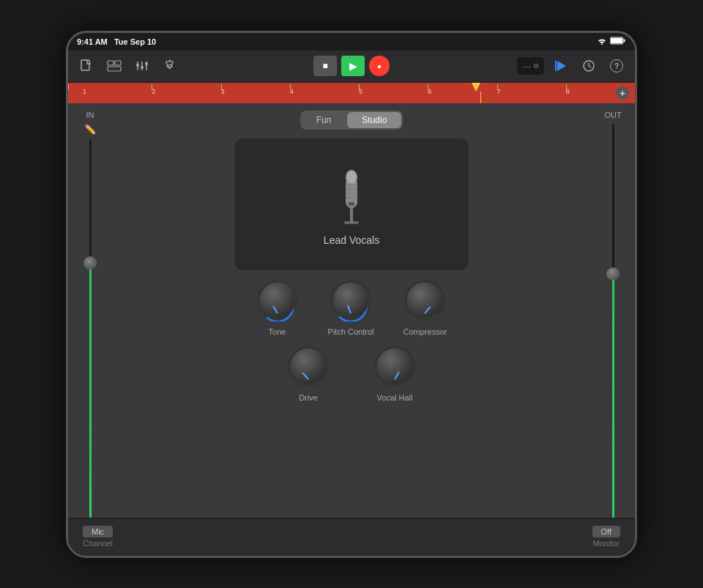 This screenshot has height=588, width=703. Describe the element at coordinates (352, 308) in the screenshot. I see `knobs-row-1: Tone Pitch Control` at that location.